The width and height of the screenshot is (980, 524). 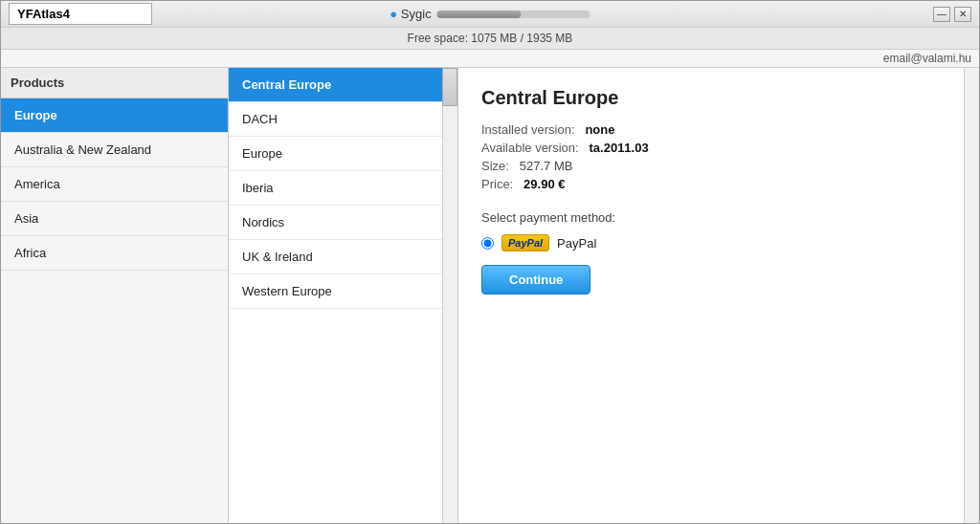 What do you see at coordinates (343, 120) in the screenshot?
I see `subnav-dach: DACH` at bounding box center [343, 120].